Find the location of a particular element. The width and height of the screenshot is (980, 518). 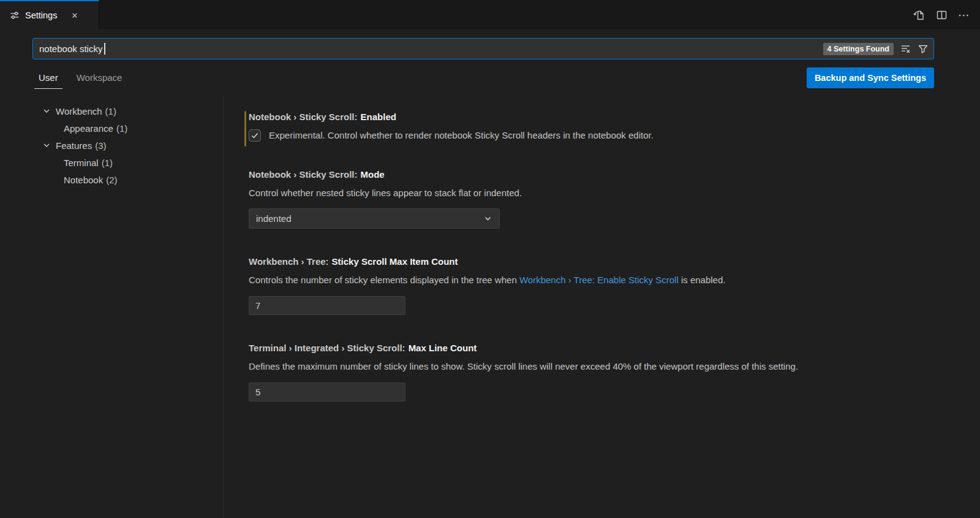

settings-search-input: notebook sticky 4 Settings Found is located at coordinates (483, 49).